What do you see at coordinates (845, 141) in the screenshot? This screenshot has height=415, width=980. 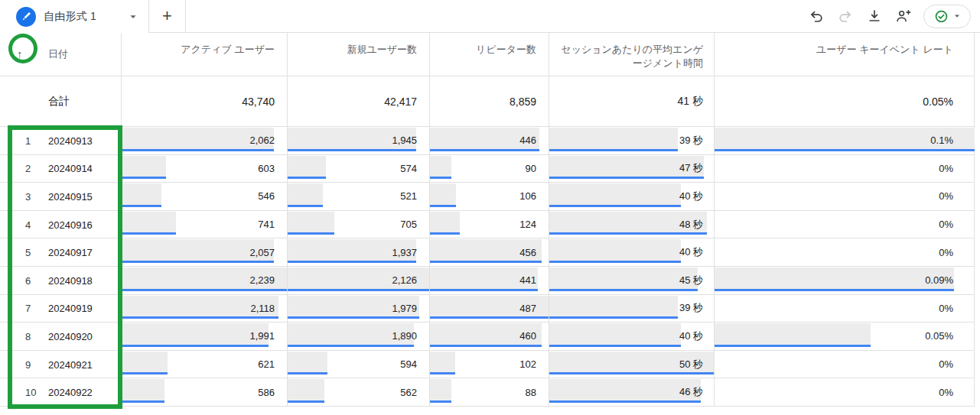 I see `key-event-rate-cell: 0.1%` at bounding box center [845, 141].